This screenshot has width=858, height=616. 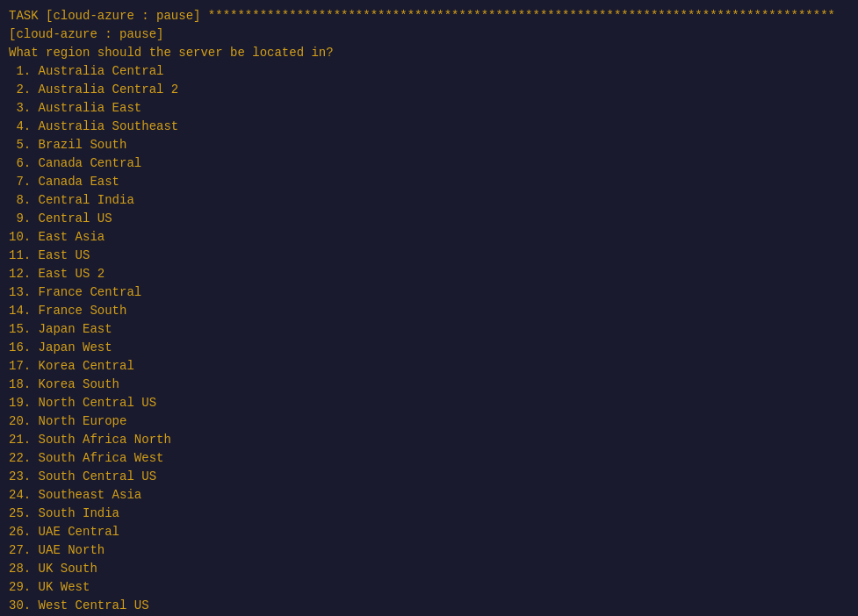 What do you see at coordinates (429, 588) in the screenshot?
I see `list-item: 29. UK West` at bounding box center [429, 588].